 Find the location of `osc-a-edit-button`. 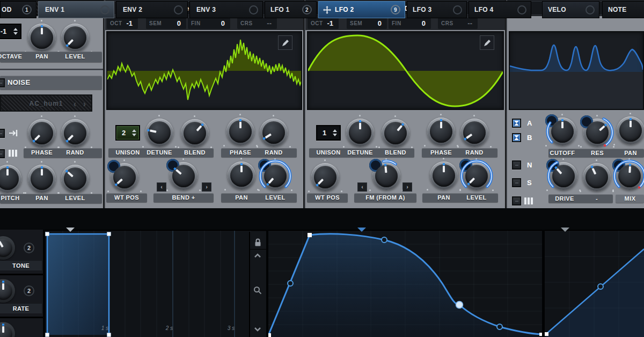

osc-a-edit-button is located at coordinates (286, 43).